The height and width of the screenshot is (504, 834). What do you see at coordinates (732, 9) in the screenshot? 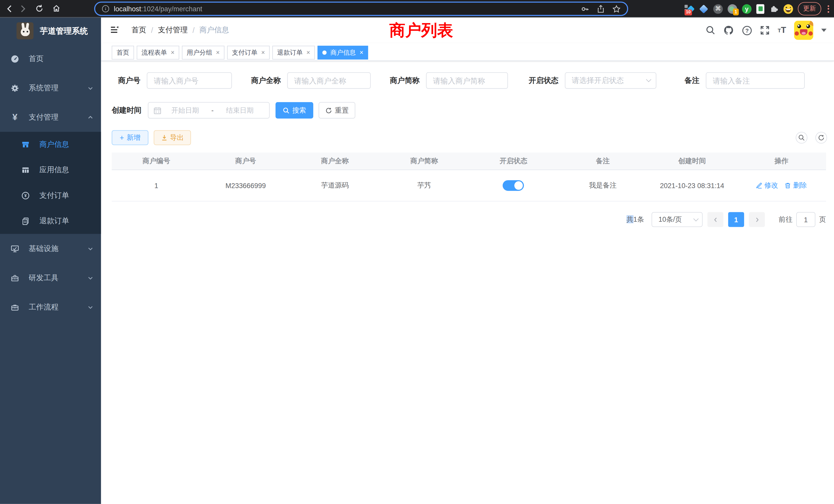
I see `extension-gray-circle-icon: 1` at bounding box center [732, 9].